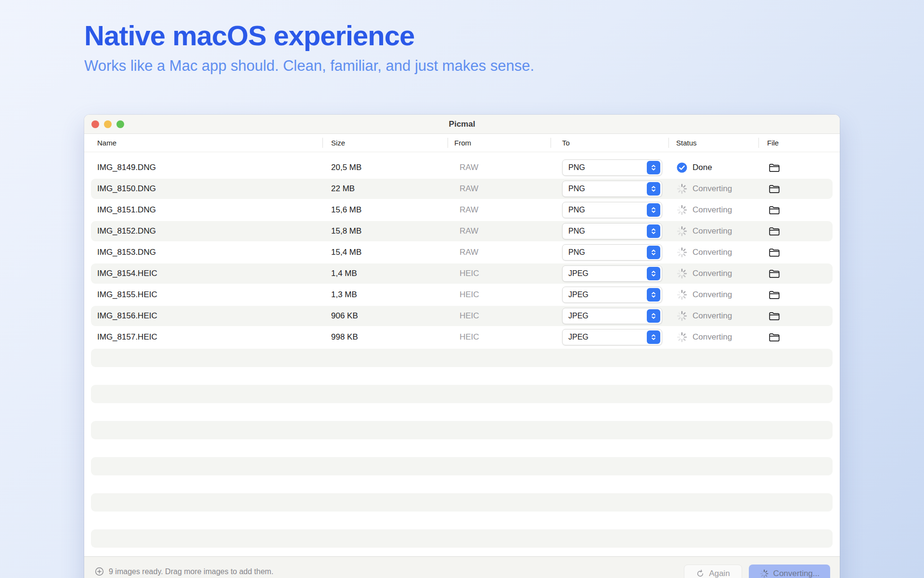  What do you see at coordinates (462, 252) in the screenshot?
I see `table-row: IMG_8153.DNG 15,4 MB RAW PNG` at bounding box center [462, 252].